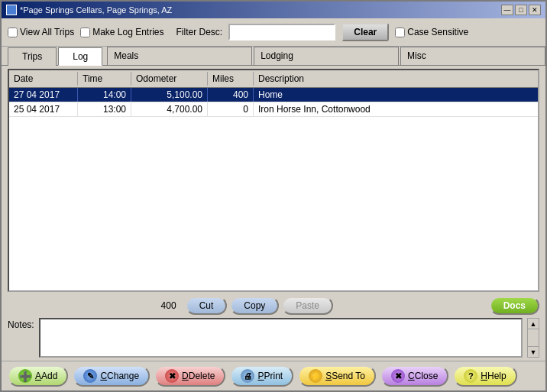 The image size is (547, 392). Describe the element at coordinates (345, 376) in the screenshot. I see `sendto-label: SSend To` at that location.